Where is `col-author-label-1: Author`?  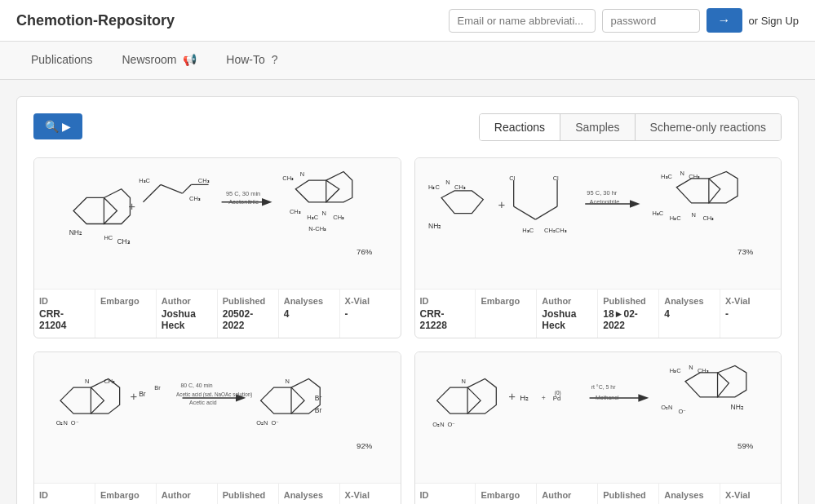
col-author-label-1: Author is located at coordinates (187, 301).